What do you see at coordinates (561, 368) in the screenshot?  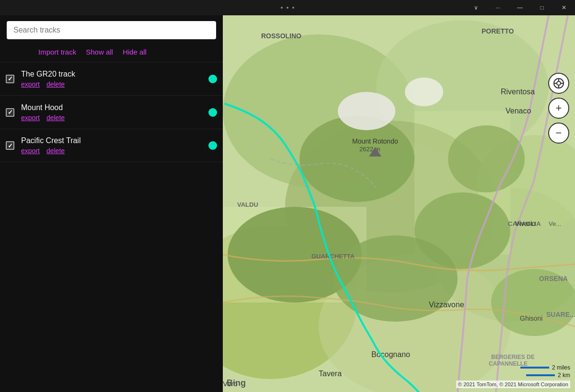 I see `scale-miles-label: 2 miles` at bounding box center [561, 368].